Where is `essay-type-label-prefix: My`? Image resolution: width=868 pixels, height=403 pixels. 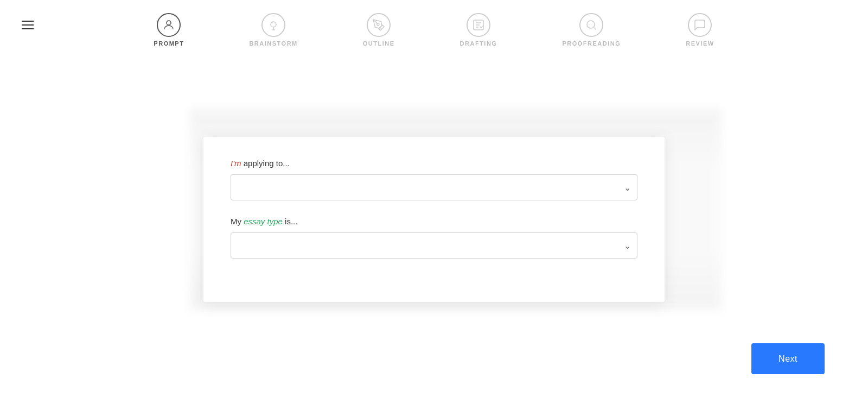 essay-type-label-prefix: My is located at coordinates (237, 222).